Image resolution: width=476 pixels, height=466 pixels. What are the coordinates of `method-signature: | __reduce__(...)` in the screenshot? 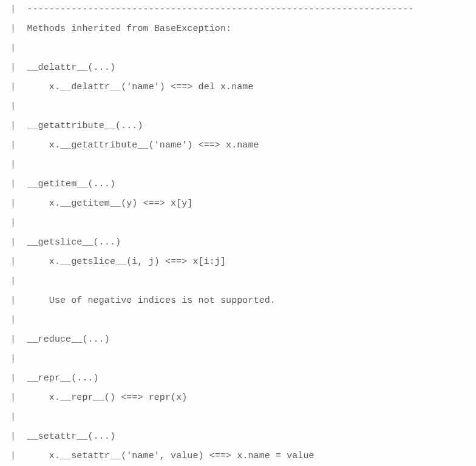 It's located at (238, 340).